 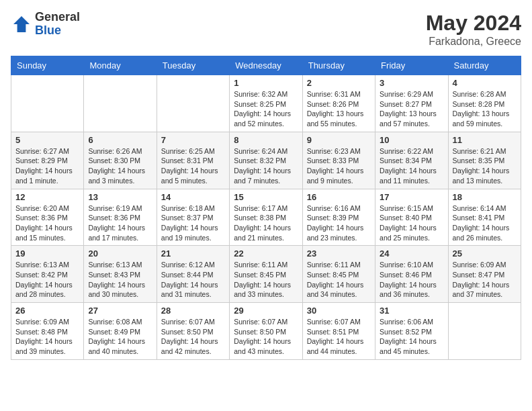 I want to click on day-number: 16, so click(x=339, y=197).